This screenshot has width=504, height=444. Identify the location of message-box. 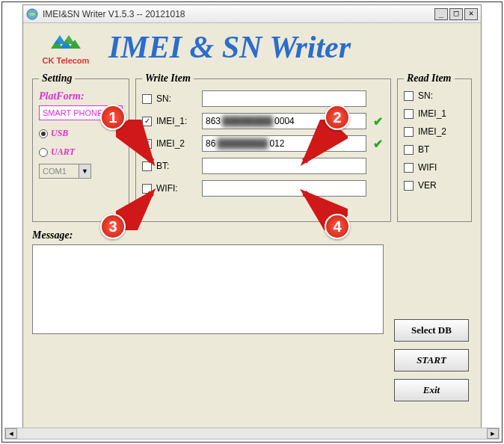
(208, 289).